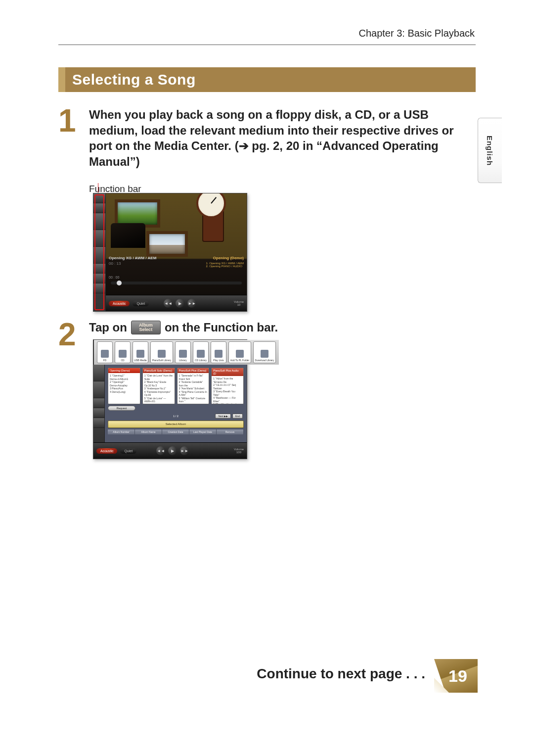  What do you see at coordinates (148, 432) in the screenshot?
I see `col-album-name: Album Name` at bounding box center [148, 432].